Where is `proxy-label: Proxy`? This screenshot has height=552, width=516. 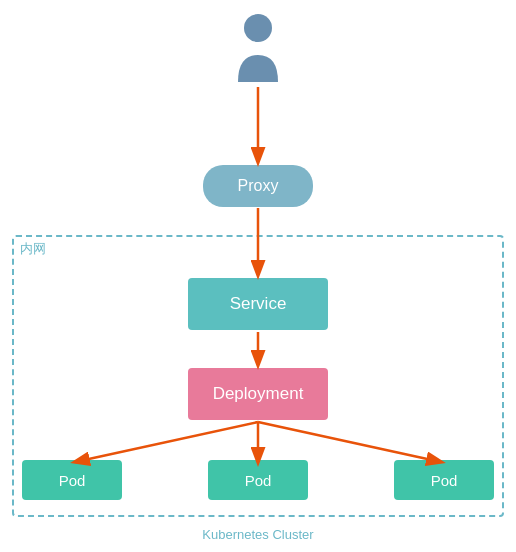
proxy-label: Proxy is located at coordinates (258, 186).